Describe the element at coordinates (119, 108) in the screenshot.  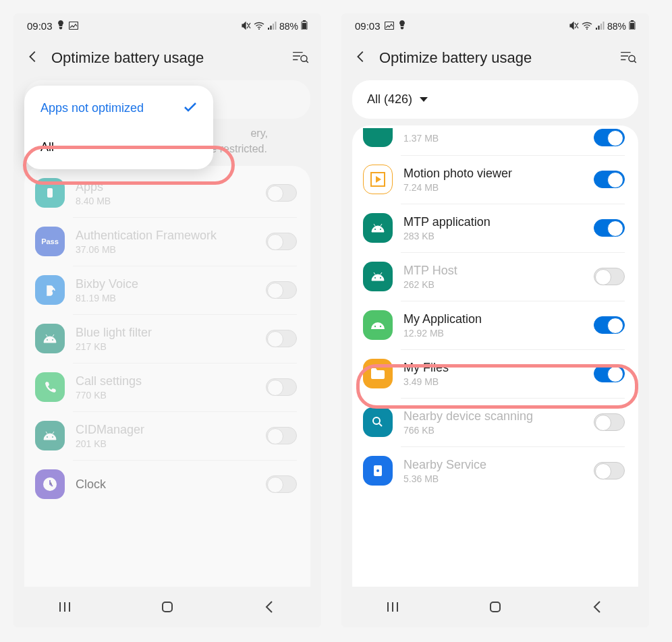
I see `dropdown-item-not-optimized: Apps not optimized` at that location.